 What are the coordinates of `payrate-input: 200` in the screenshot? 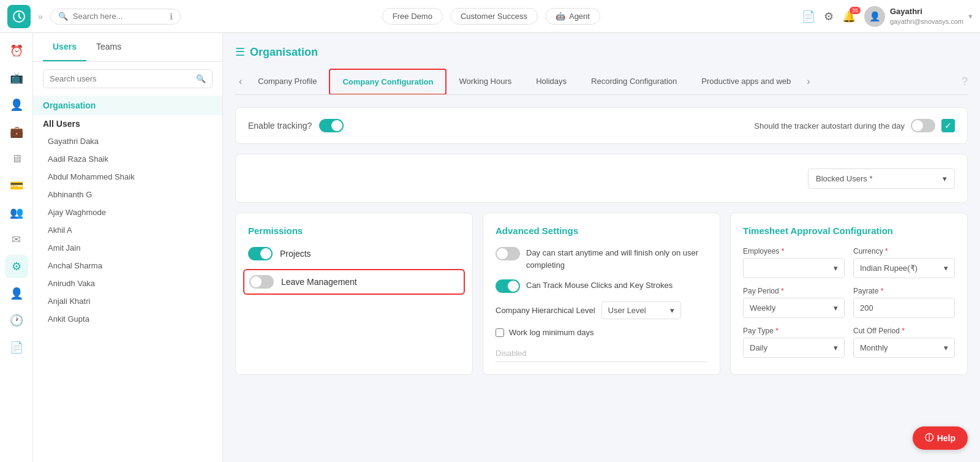 It's located at (904, 308).